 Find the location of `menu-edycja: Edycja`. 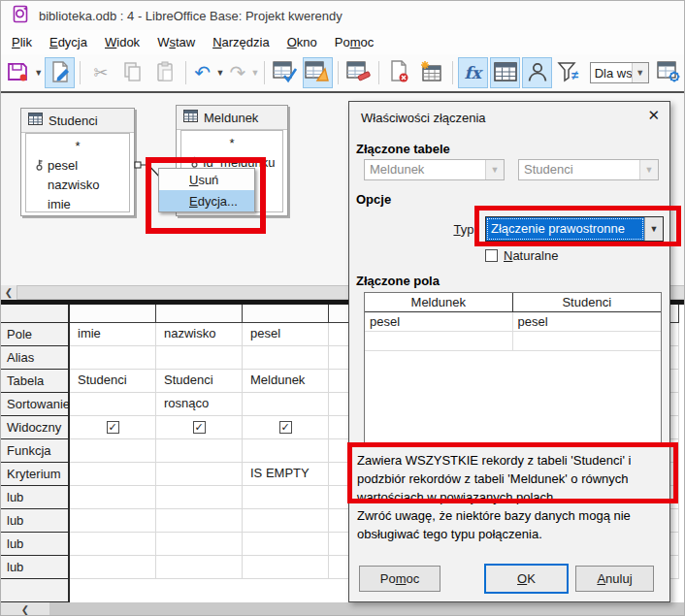

menu-edycja: Edycja is located at coordinates (68, 43).